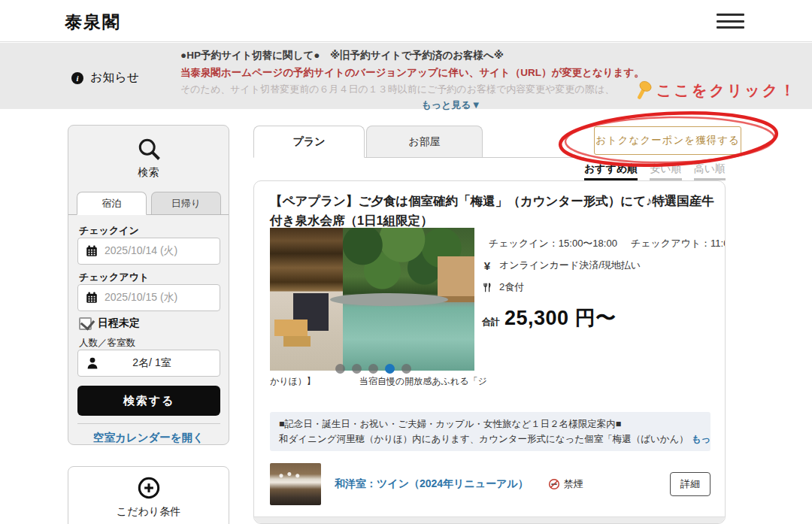 The image size is (812, 524). Describe the element at coordinates (553, 244) in the screenshot. I see `plan-checkin: チェックイン：15:00〜18:00` at that location.